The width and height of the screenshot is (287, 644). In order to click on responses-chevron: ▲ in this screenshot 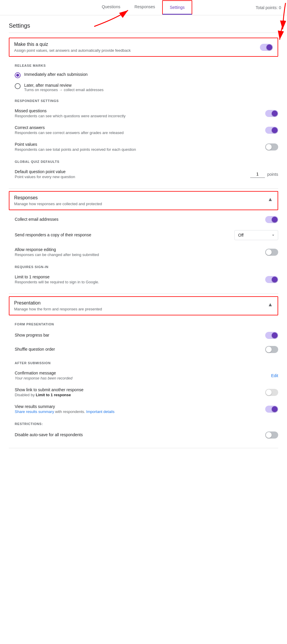, I will do `click(270, 199)`.